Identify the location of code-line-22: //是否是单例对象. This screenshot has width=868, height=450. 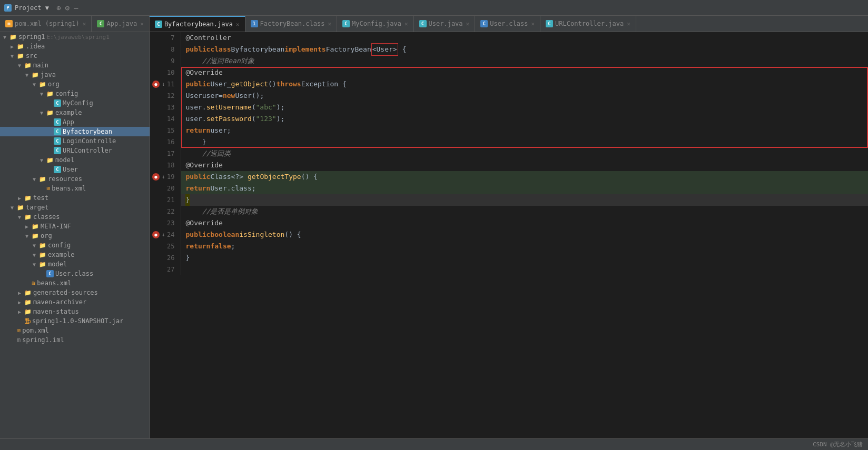
(525, 212).